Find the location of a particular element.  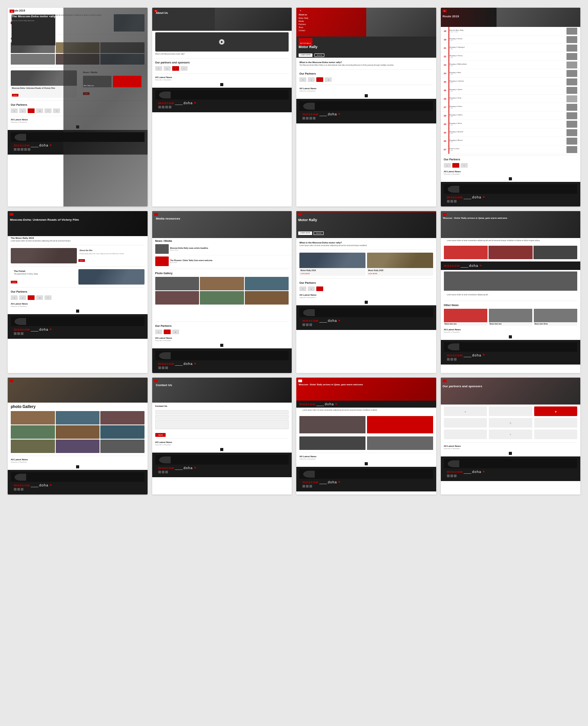

day-28-info: Stopping in Isfahan 1 day is located at coordinates (508, 115).